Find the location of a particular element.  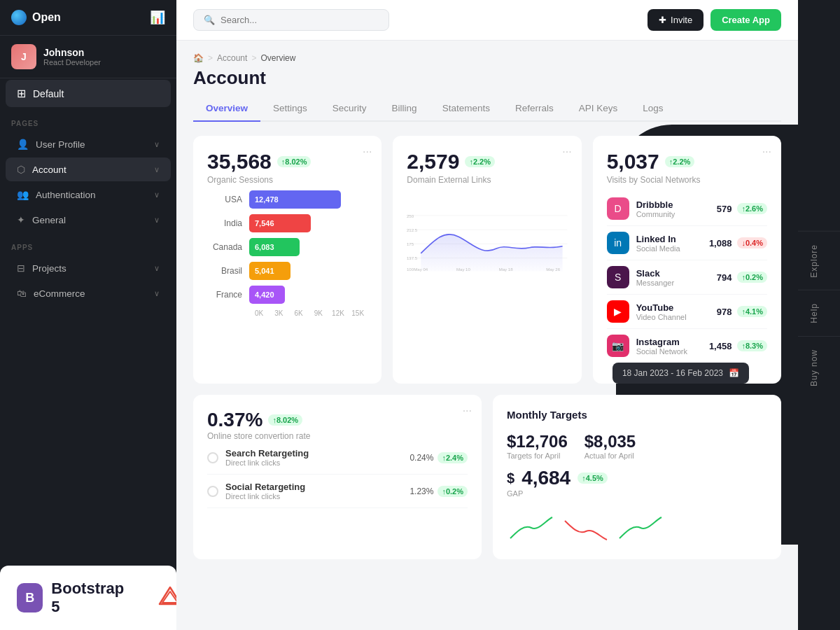

general-icon: ✦ is located at coordinates (21, 220).